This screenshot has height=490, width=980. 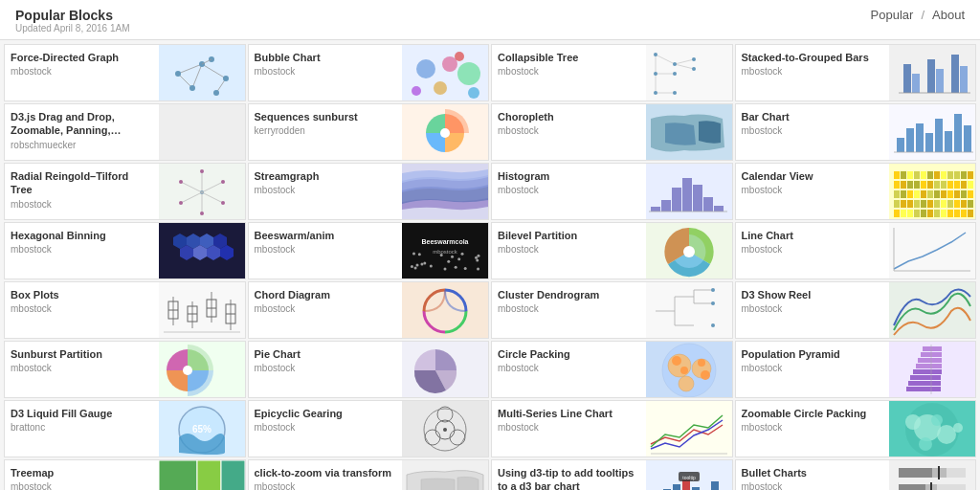 I want to click on svg-text: 65%, so click(x=201, y=429).